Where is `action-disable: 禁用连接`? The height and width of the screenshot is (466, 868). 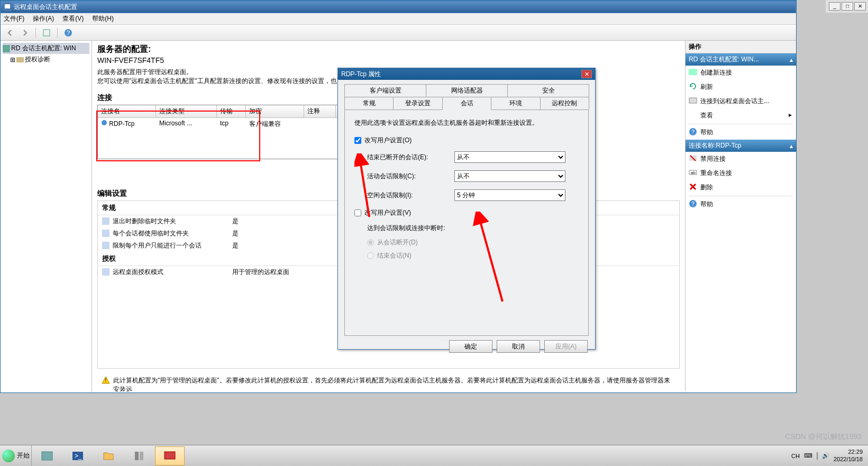
action-disable: 禁用连接 is located at coordinates (741, 159).